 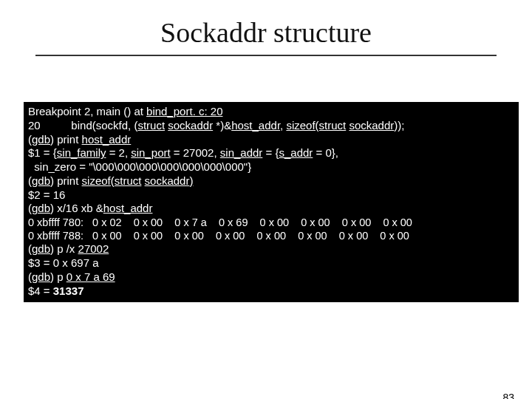 I want to click on text: sin_port, so click(x=151, y=152).